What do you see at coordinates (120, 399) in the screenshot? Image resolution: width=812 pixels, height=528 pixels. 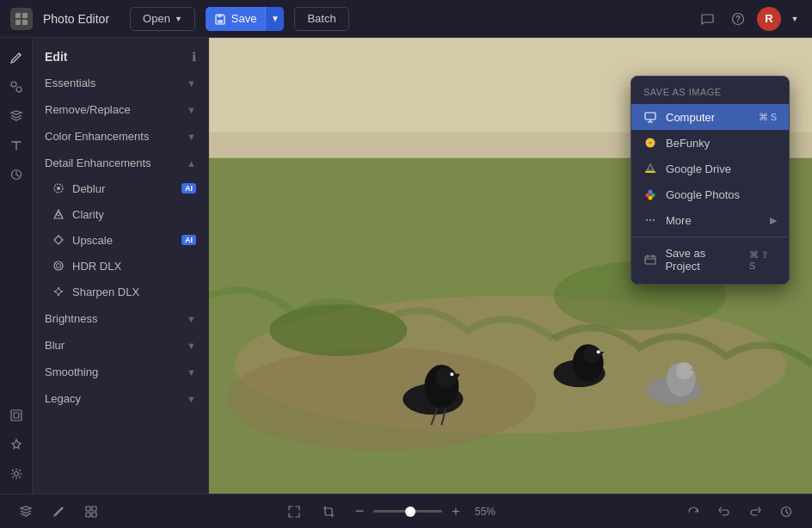 I see `legacy-header: Legacy ▼` at bounding box center [120, 399].